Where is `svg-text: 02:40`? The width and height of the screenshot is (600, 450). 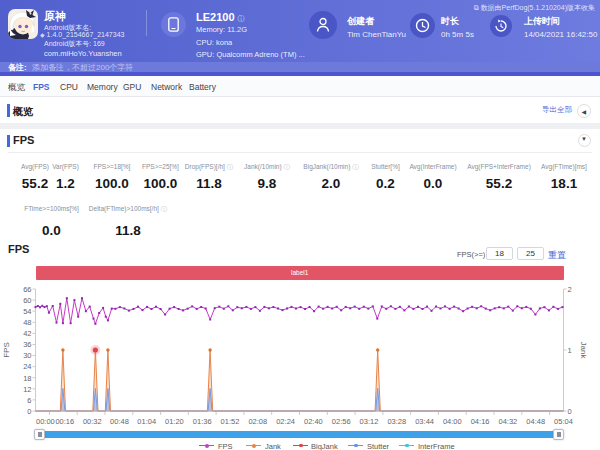
svg-text: 02:40 is located at coordinates (314, 422).